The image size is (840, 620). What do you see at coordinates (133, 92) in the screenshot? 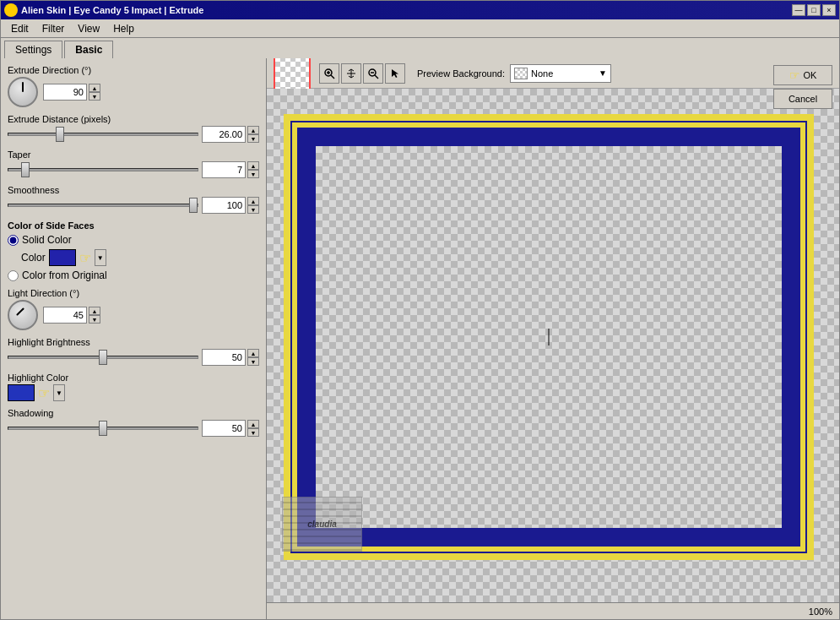
I see `extrude-direction-row: ▲ ▼` at bounding box center [133, 92].